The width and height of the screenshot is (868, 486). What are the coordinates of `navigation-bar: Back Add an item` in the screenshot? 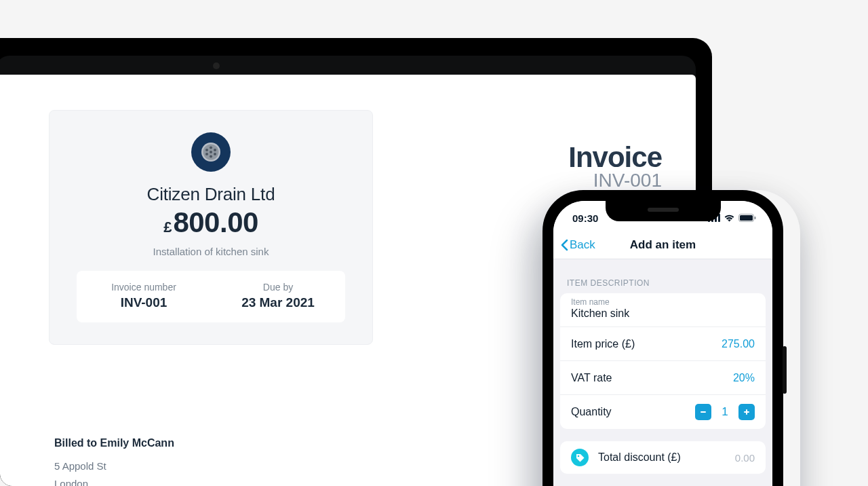 It's located at (663, 245).